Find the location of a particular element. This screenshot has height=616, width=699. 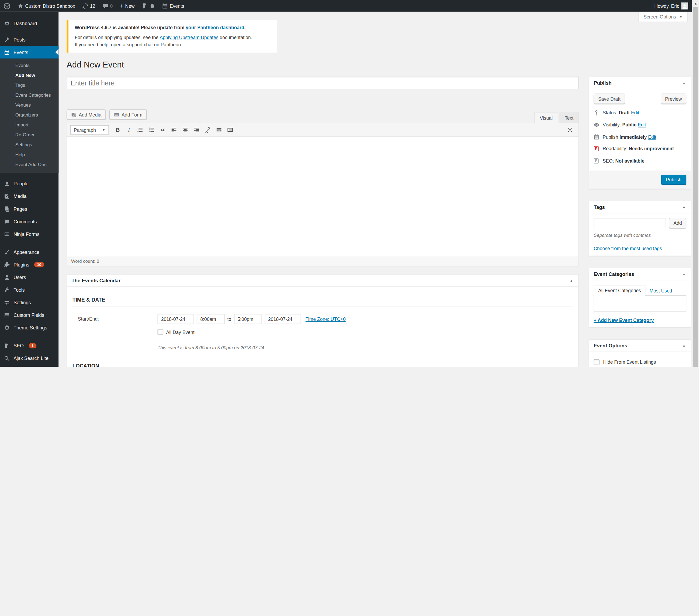

sidebar-label: Ajax Search Lite is located at coordinates (31, 358).